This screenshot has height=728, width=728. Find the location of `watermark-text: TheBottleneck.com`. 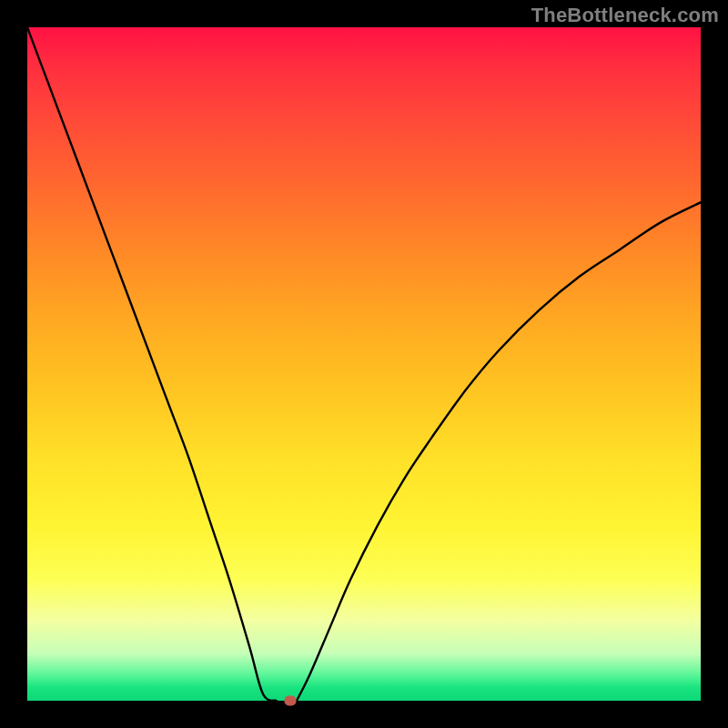

watermark-text: TheBottleneck.com is located at coordinates (625, 15).